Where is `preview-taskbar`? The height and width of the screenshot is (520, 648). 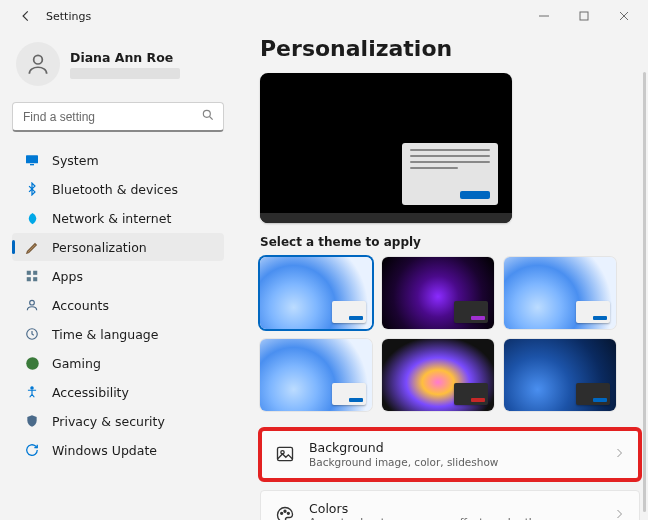 preview-taskbar is located at coordinates (386, 218).